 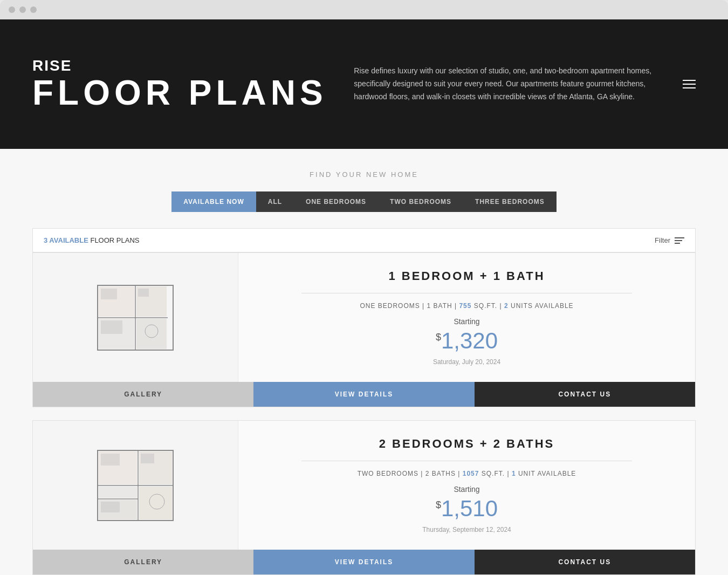 What do you see at coordinates (180, 93) in the screenshot?
I see `page-title: FLOOR PLANS` at bounding box center [180, 93].